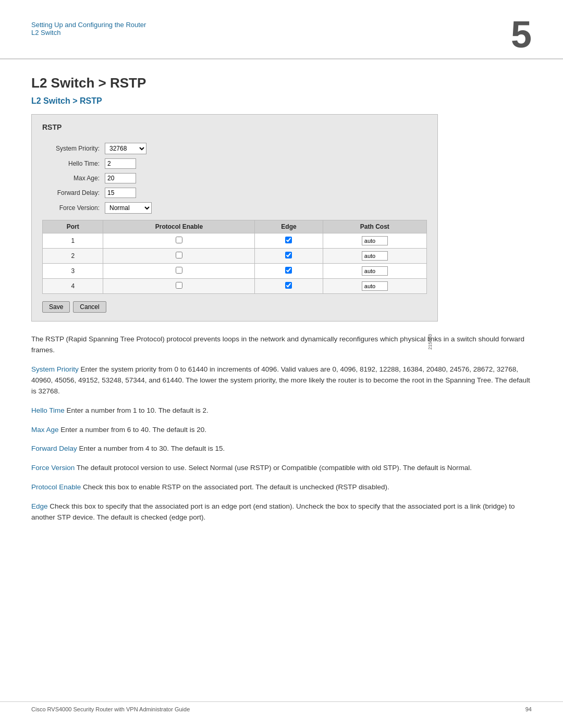 This screenshot has width=563, height=728. What do you see at coordinates (282, 707) in the screenshot?
I see `page-footer: Cisco RVS4000 Security Router with VPN A…` at bounding box center [282, 707].